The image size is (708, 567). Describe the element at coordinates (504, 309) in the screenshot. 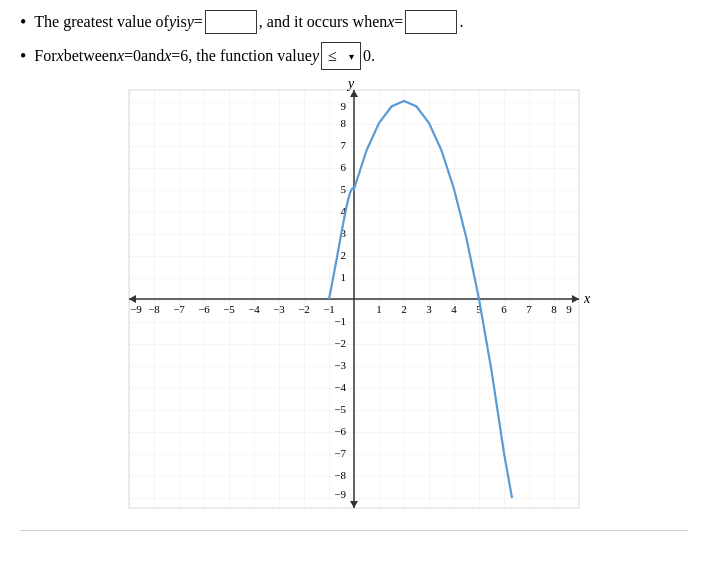

I see `x-tick-6: 6` at that location.